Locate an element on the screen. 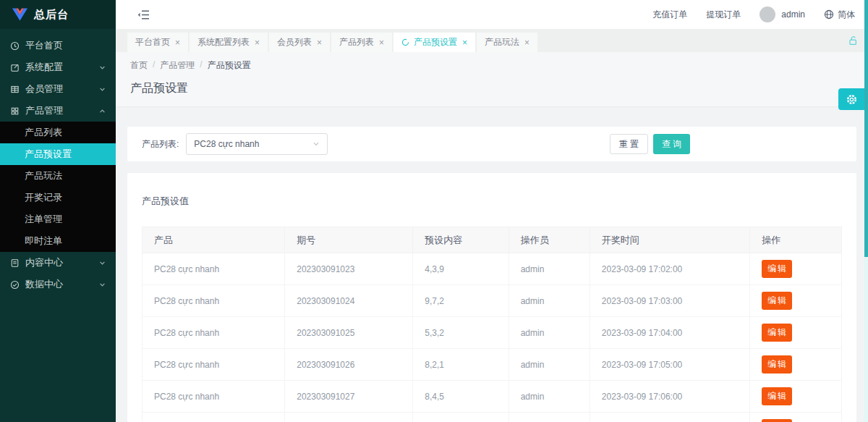 Image resolution: width=868 pixels, height=422 pixels. preset-cell: 8,4,5 is located at coordinates (461, 397).